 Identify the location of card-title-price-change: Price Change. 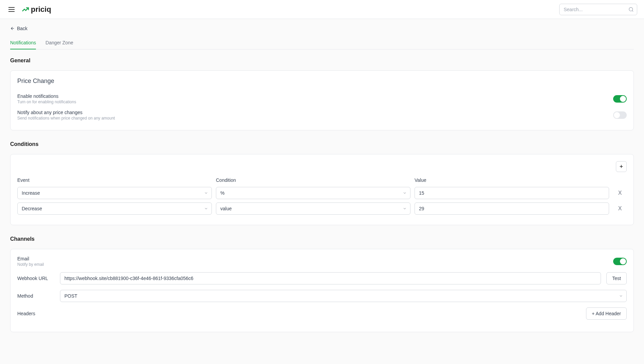
(322, 81).